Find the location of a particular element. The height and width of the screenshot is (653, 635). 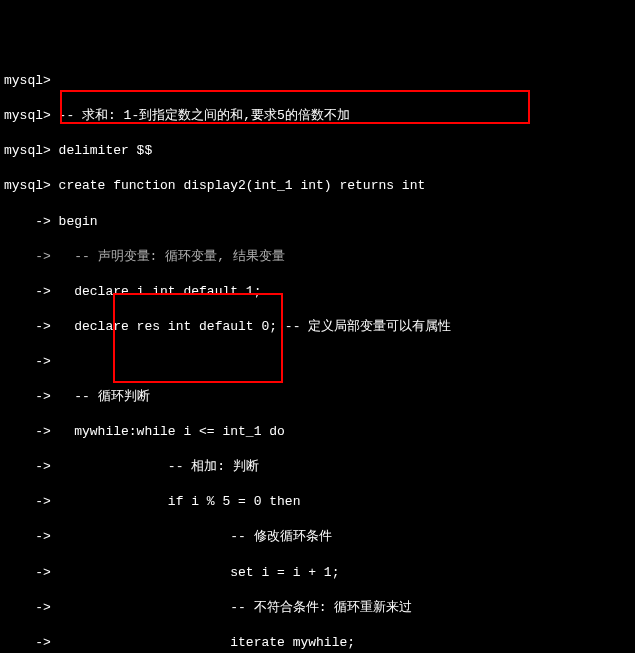

terminal-line: mysql> delimiter $$ is located at coordinates (318, 151).